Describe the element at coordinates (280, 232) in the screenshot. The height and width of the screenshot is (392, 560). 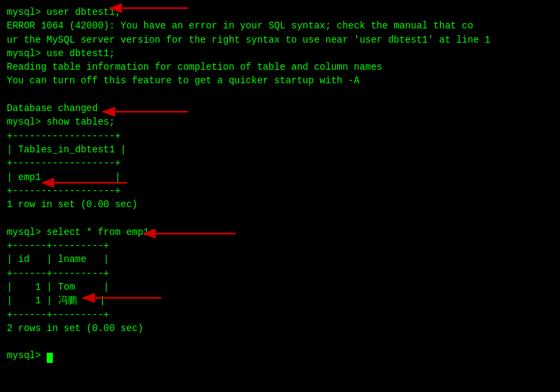
I see `terminal-line: mysql> select * from emp1;` at that location.